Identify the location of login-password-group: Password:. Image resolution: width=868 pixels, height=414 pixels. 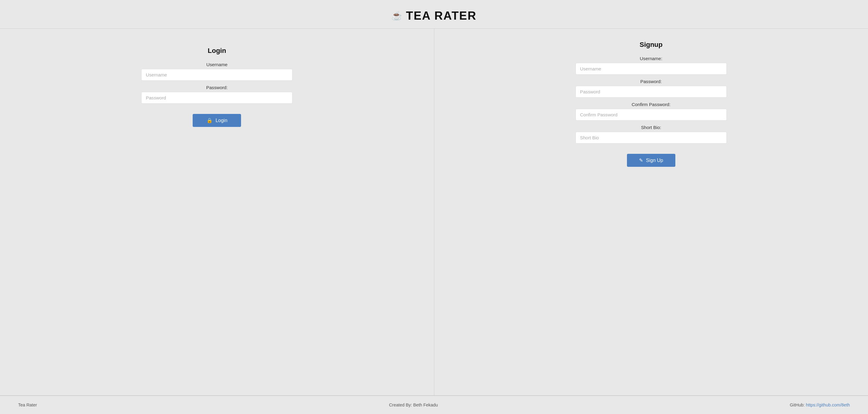
(217, 94).